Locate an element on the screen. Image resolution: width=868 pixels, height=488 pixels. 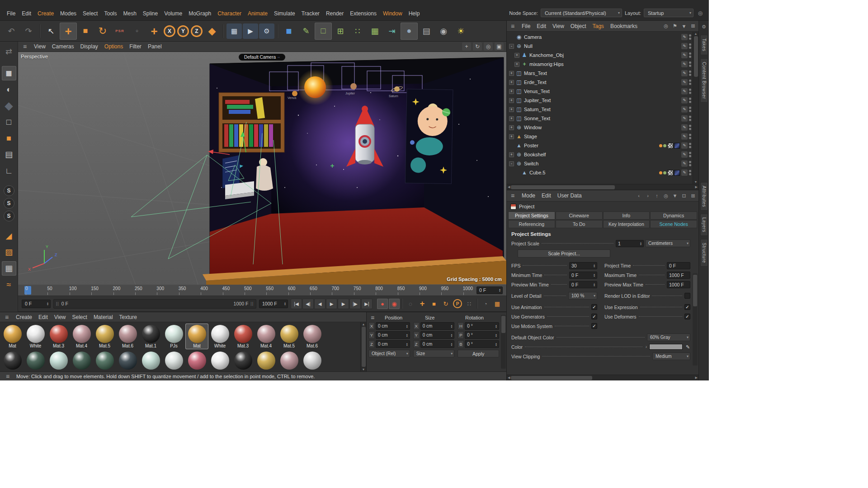
position-field: 0 cm is located at coordinates (393, 326).